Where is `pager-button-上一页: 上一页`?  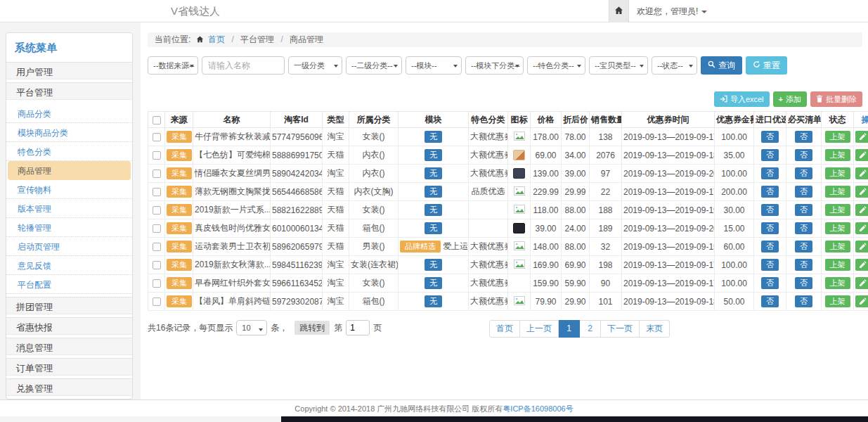
pager-button-上一页: 上一页 is located at coordinates (540, 329).